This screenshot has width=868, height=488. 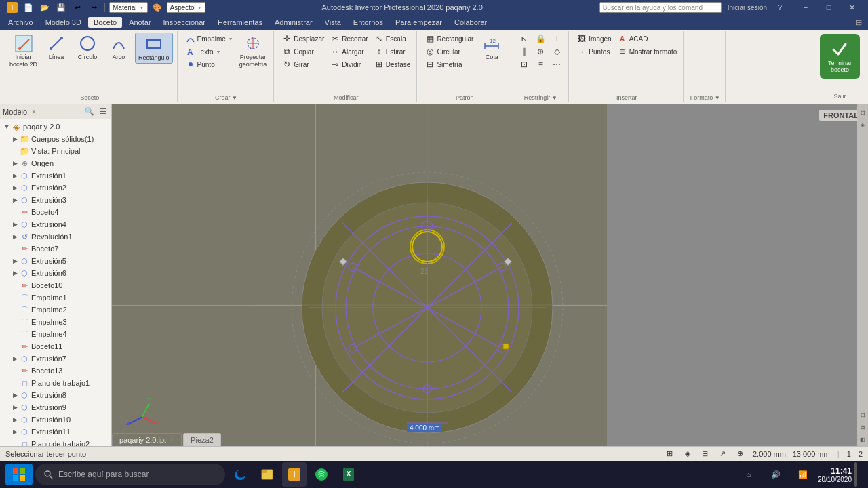 I want to click on strip-btn-2: ◈, so click(x=863, y=125).